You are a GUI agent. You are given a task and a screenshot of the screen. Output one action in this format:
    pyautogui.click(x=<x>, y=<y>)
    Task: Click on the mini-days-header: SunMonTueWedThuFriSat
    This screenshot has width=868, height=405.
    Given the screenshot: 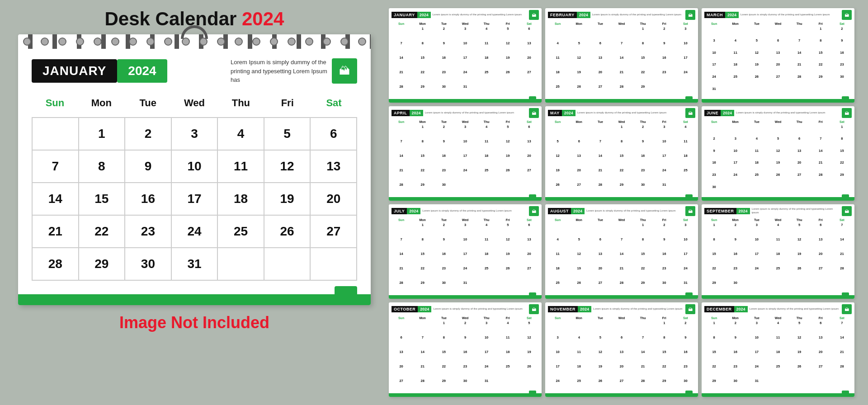 What is the action you would take?
    pyautogui.click(x=465, y=24)
    